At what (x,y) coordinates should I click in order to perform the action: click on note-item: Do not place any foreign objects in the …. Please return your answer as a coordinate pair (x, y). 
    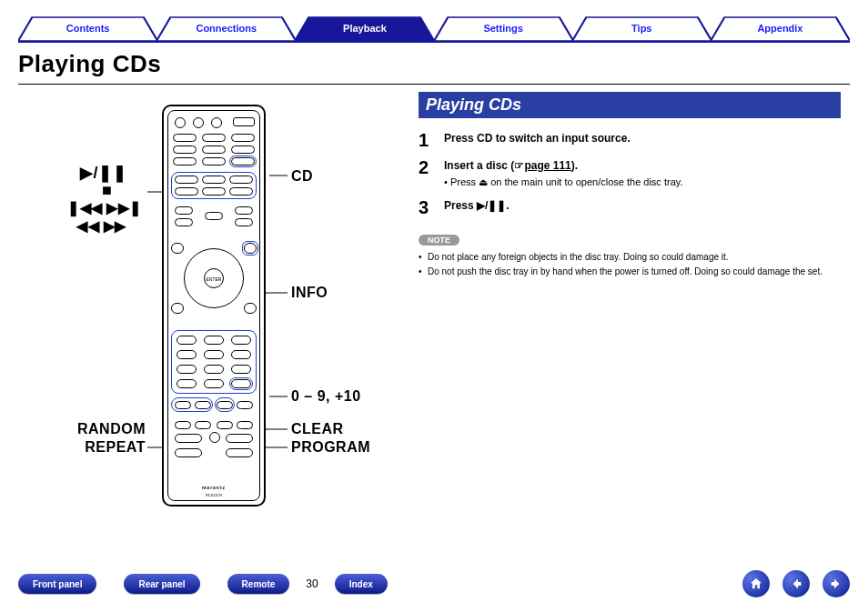
    Looking at the image, I should click on (630, 257).